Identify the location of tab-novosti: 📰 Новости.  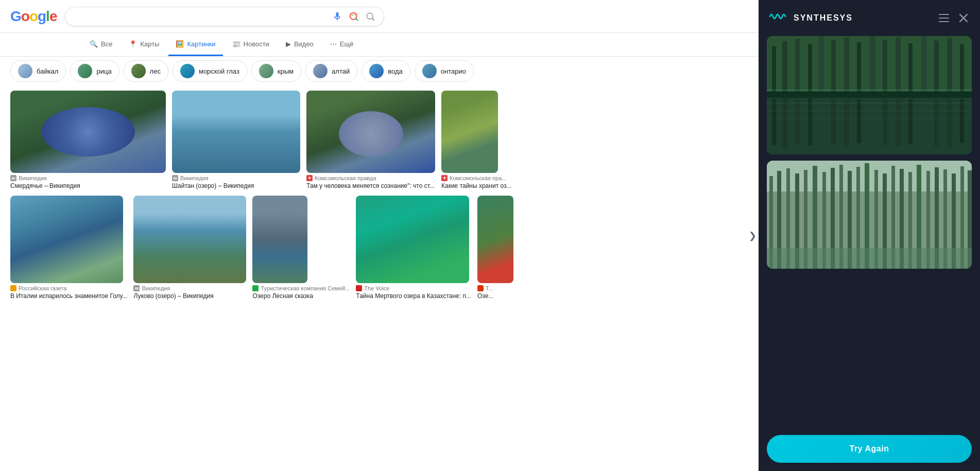
(251, 44).